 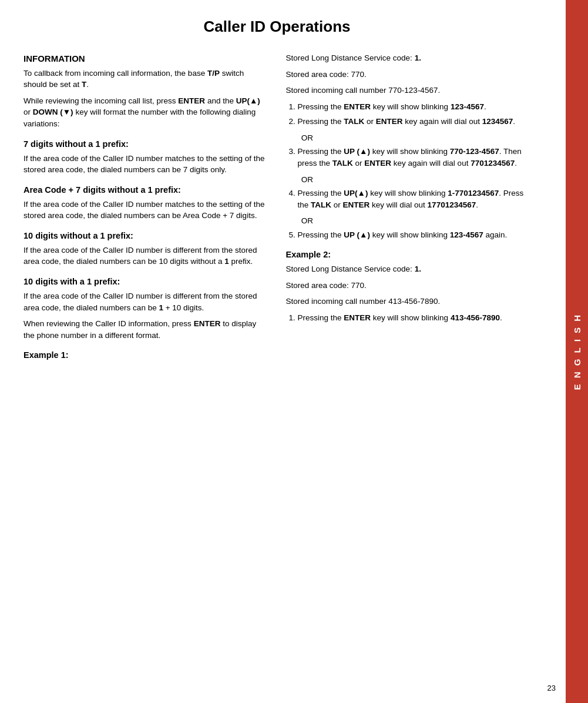 I want to click on example1-list-4: Pressing the UP (▲) key will show blinki…, so click(x=409, y=235).